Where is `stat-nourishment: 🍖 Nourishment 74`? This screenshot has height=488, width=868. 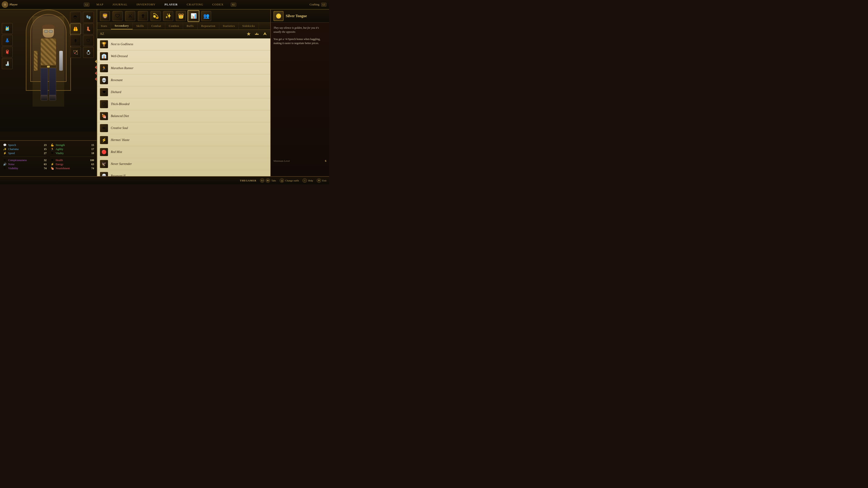 stat-nourishment: 🍖 Nourishment 74 is located at coordinates (72, 168).